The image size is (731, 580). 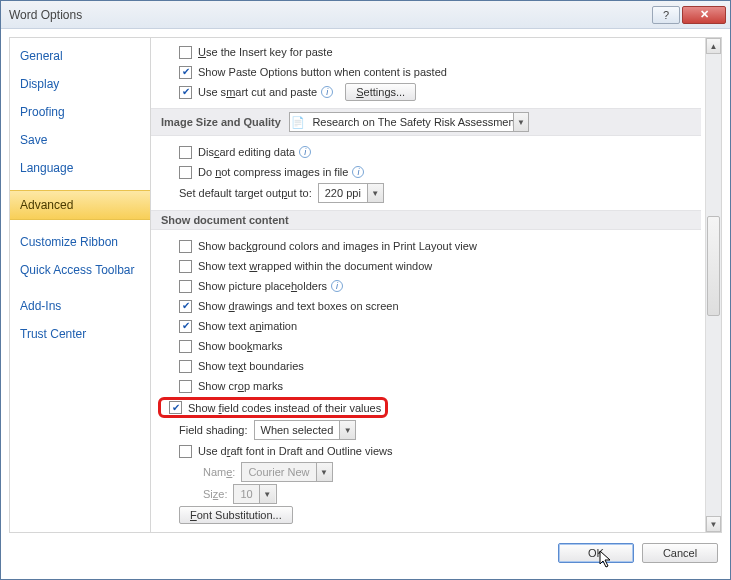 What do you see at coordinates (80, 334) in the screenshot?
I see `sidebar-item-trust-center: Trust Center` at bounding box center [80, 334].